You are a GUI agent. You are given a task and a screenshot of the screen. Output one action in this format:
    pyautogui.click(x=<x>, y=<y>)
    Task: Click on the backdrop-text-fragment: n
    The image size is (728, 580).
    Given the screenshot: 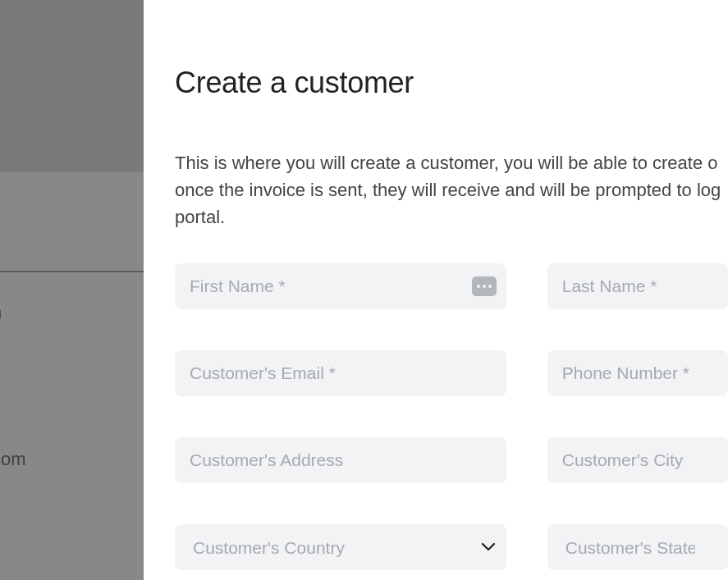 What is the action you would take?
    pyautogui.click(x=1, y=313)
    